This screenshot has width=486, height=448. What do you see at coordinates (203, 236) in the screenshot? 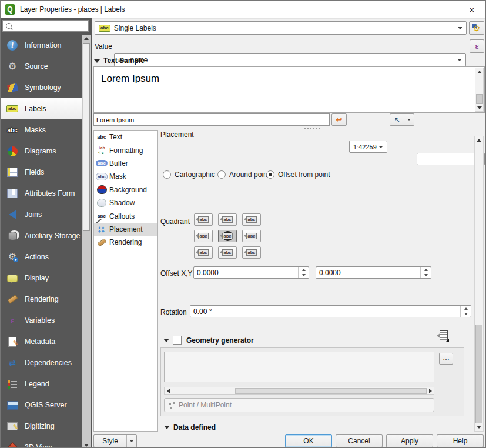
I see `quadrant-left-button: abc` at bounding box center [203, 236].